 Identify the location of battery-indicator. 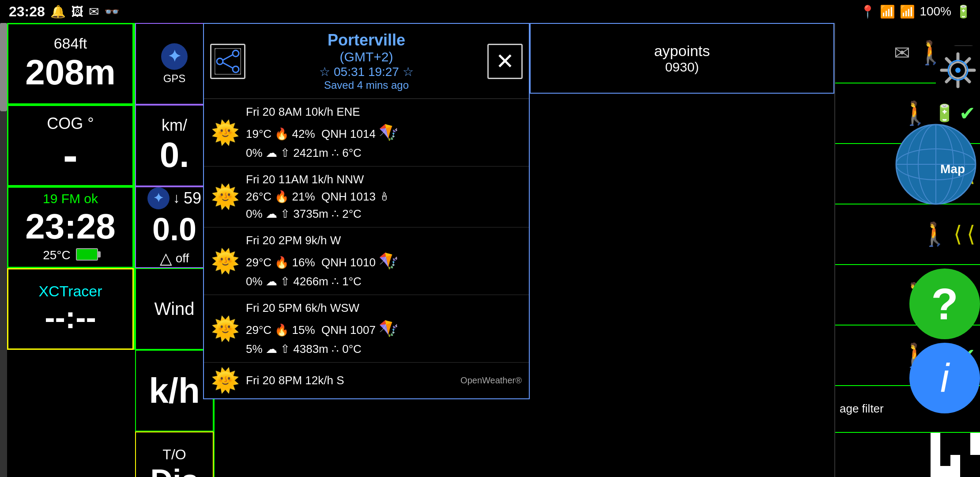
(87, 255).